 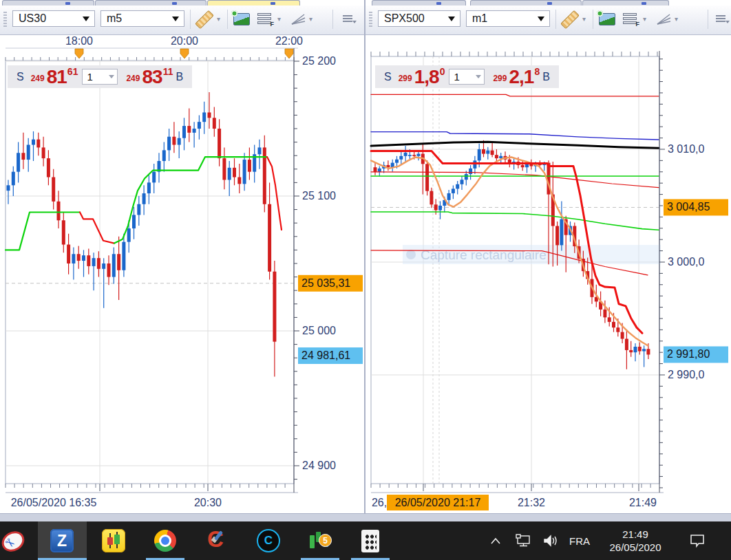 I want to click on timeframe-select: m1, so click(x=508, y=19).